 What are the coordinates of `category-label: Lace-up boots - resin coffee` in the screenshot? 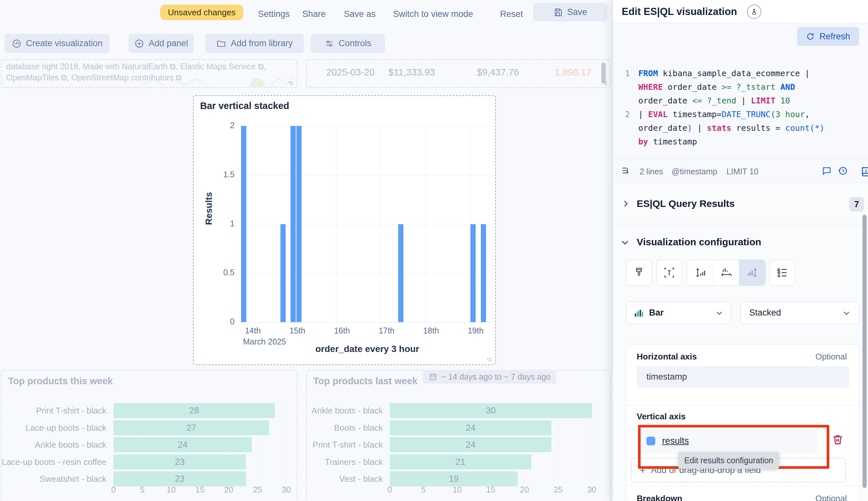 It's located at (54, 462).